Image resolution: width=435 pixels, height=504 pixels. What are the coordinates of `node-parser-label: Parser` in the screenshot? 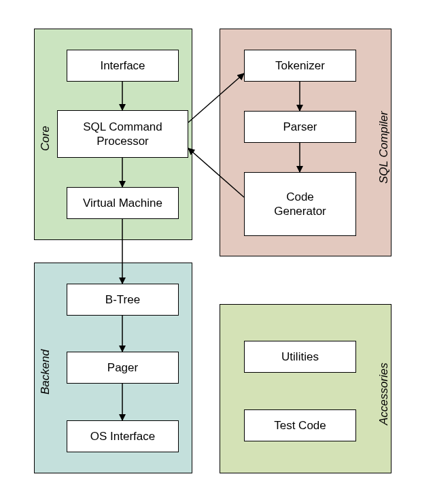 It's located at (300, 127).